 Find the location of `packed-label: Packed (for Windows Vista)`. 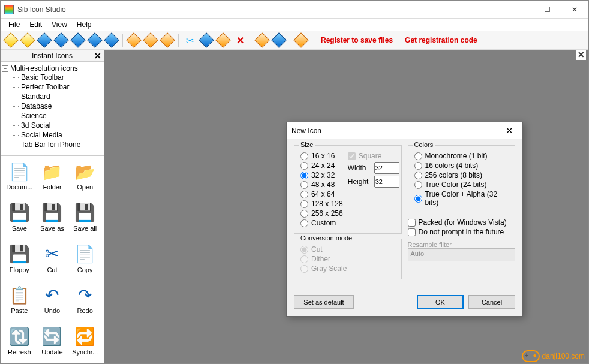

packed-label: Packed (for Windows Vista) is located at coordinates (463, 222).